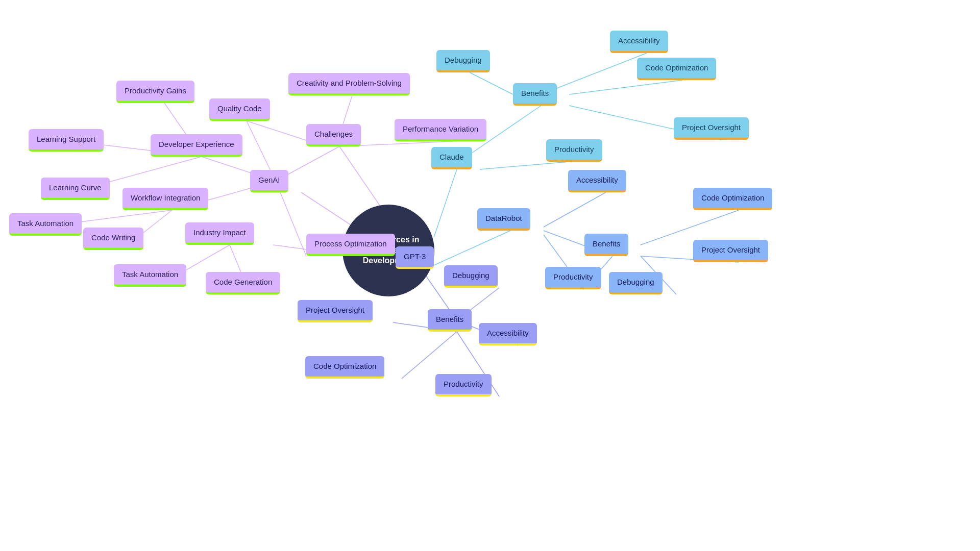 Image resolution: width=980 pixels, height=551 pixels. Describe the element at coordinates (606, 245) in the screenshot. I see `node-datarobot-benefits: Benefits` at that location.